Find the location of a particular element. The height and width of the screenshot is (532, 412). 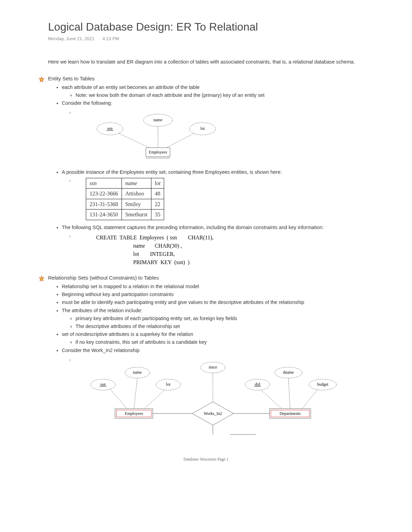

list-item: primary key attributes of each participa… is located at coordinates (228, 319).